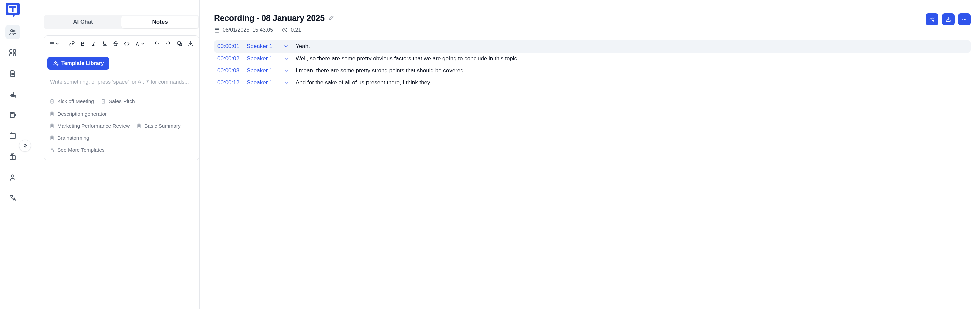 The height and width of the screenshot is (309, 980). What do you see at coordinates (121, 98) in the screenshot?
I see `editor-card: Template Library Write something, or pre…` at bounding box center [121, 98].